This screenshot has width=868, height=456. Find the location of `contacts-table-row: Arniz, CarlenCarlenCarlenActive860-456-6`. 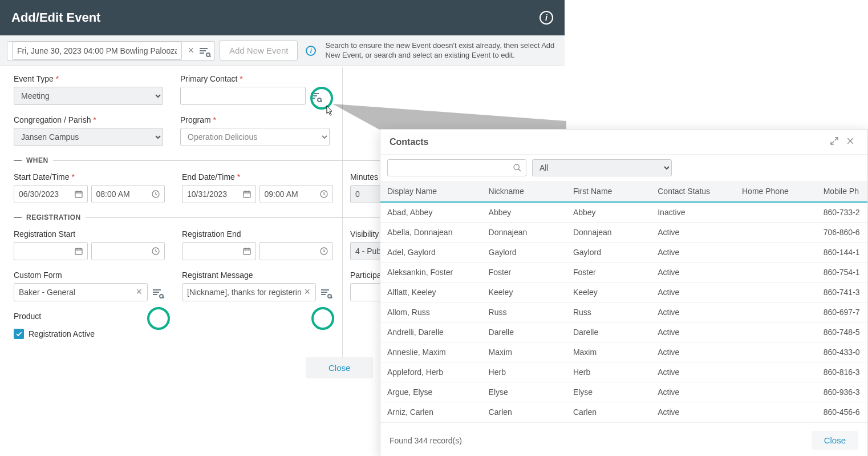

contacts-table-row: Arniz, CarlenCarlenCarlenActive860-456-6 is located at coordinates (624, 412).